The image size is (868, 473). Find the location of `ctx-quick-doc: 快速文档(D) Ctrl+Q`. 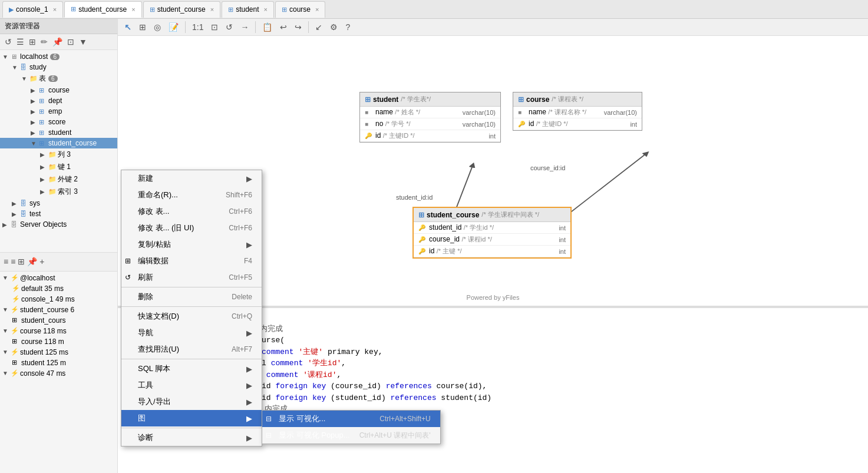

ctx-quick-doc: 快速文档(D) Ctrl+Q is located at coordinates (192, 316).